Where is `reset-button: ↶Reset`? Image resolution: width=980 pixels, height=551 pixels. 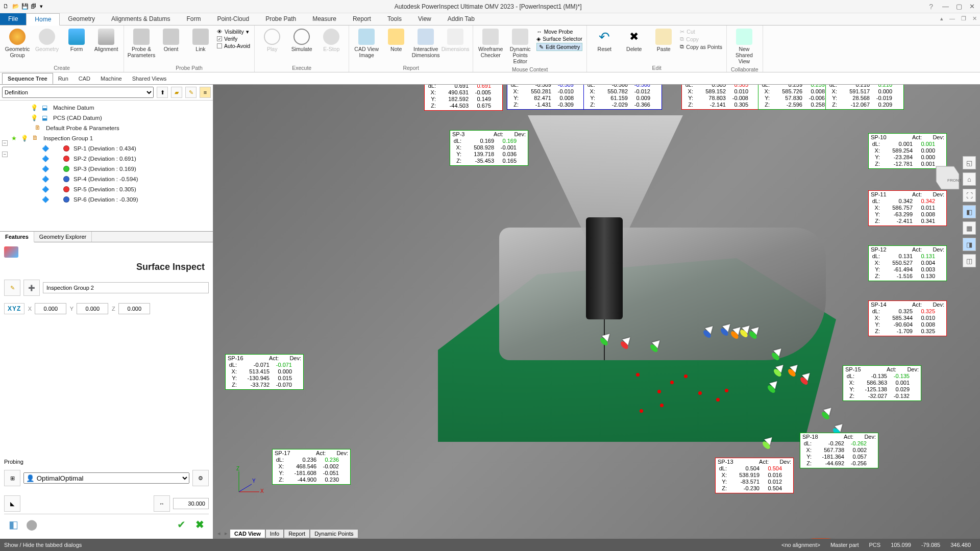 reset-button: ↶Reset is located at coordinates (604, 40).